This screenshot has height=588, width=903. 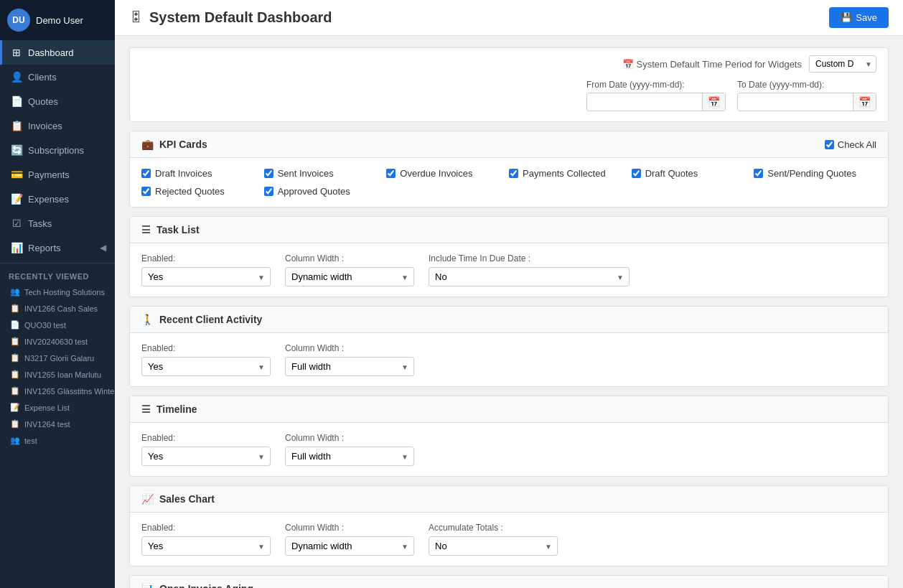 What do you see at coordinates (509, 409) in the screenshot?
I see `timeline-header: ☰ Timeline` at bounding box center [509, 409].